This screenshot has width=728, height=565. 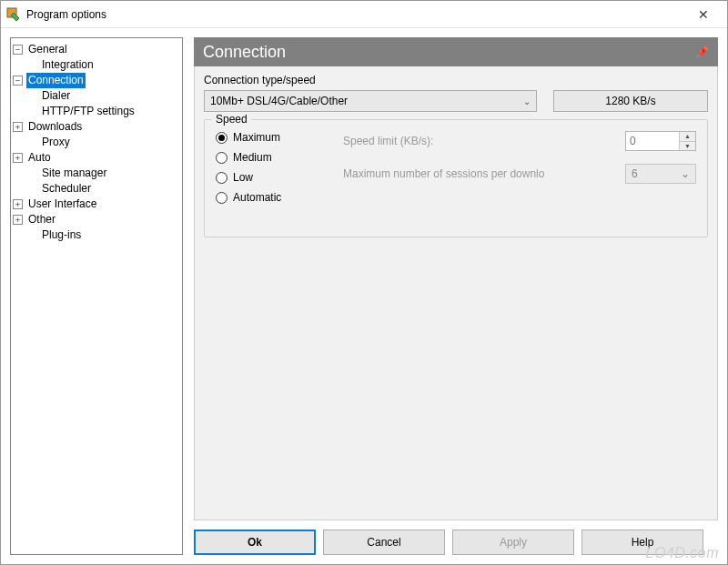 What do you see at coordinates (356, 15) in the screenshot?
I see `window-title: Program options` at bounding box center [356, 15].